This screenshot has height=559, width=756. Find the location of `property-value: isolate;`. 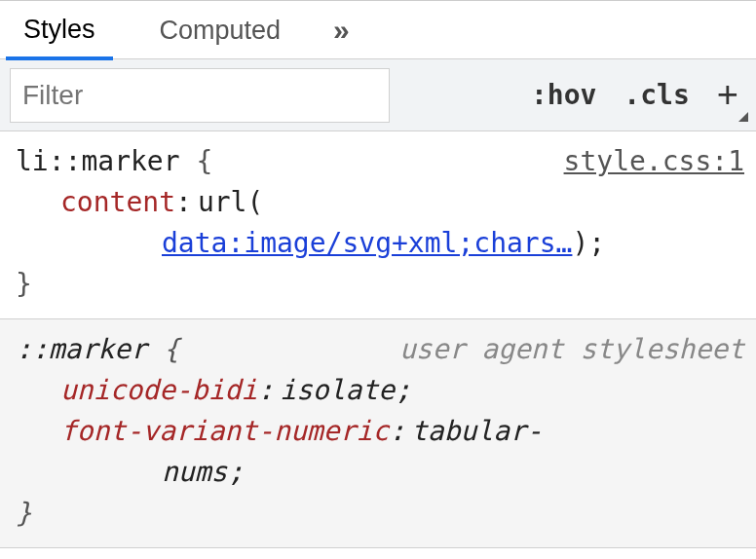

property-value: isolate; is located at coordinates (345, 390).